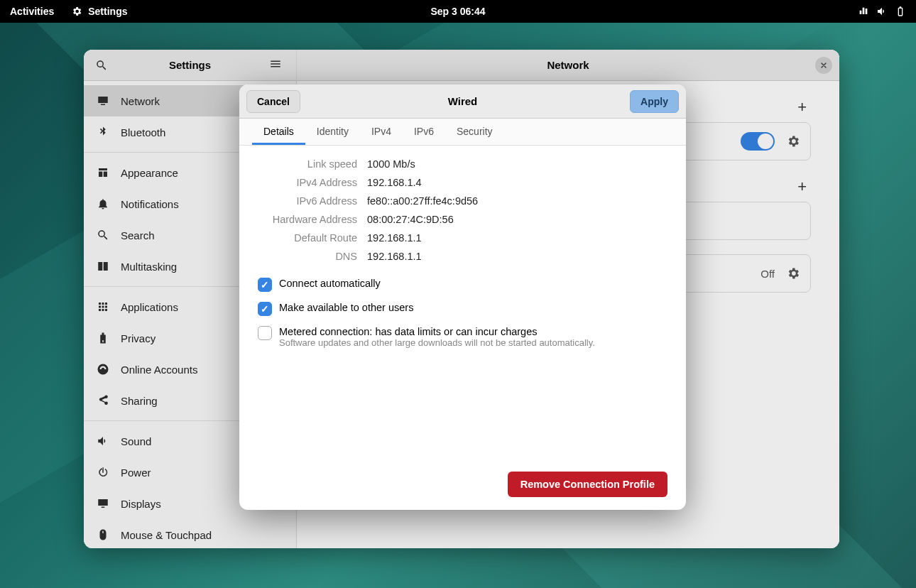  I want to click on add-wired-button: +, so click(802, 107).